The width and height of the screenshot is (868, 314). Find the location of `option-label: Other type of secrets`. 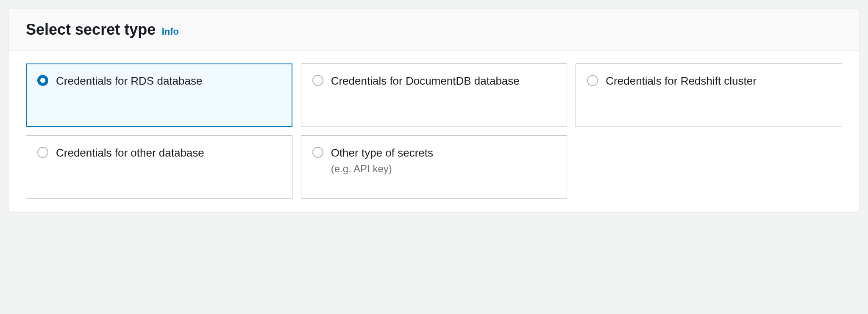

option-label: Other type of secrets is located at coordinates (382, 153).